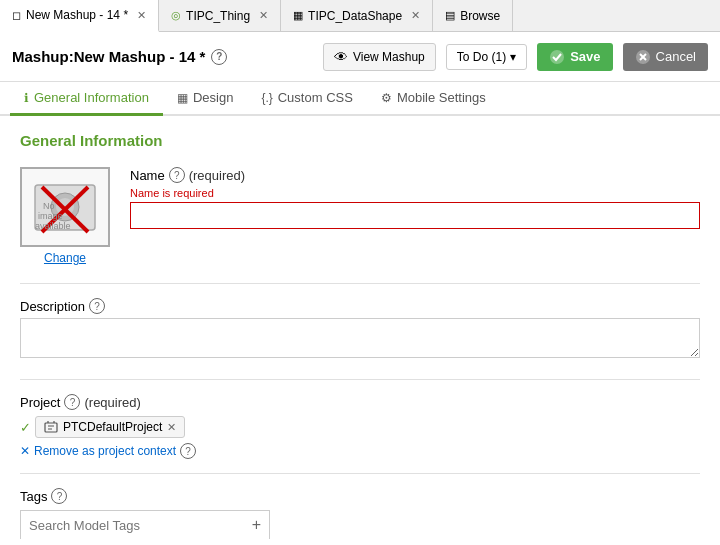 The height and width of the screenshot is (545, 720). What do you see at coordinates (65, 216) in the screenshot?
I see `image-column: No image available Change` at bounding box center [65, 216].